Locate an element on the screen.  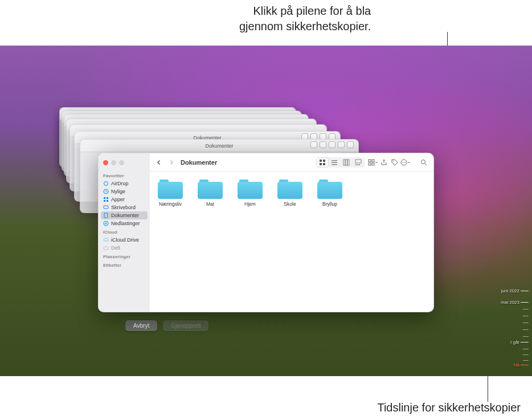
chevron-left-icon is located at coordinates (159, 162).